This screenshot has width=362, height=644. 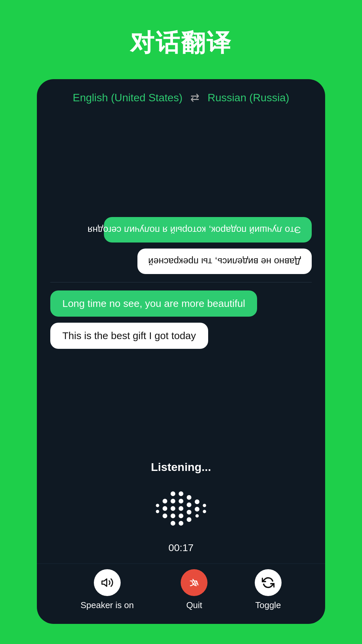 What do you see at coordinates (194, 583) in the screenshot?
I see `quit-icon-circle: 文 A` at bounding box center [194, 583].